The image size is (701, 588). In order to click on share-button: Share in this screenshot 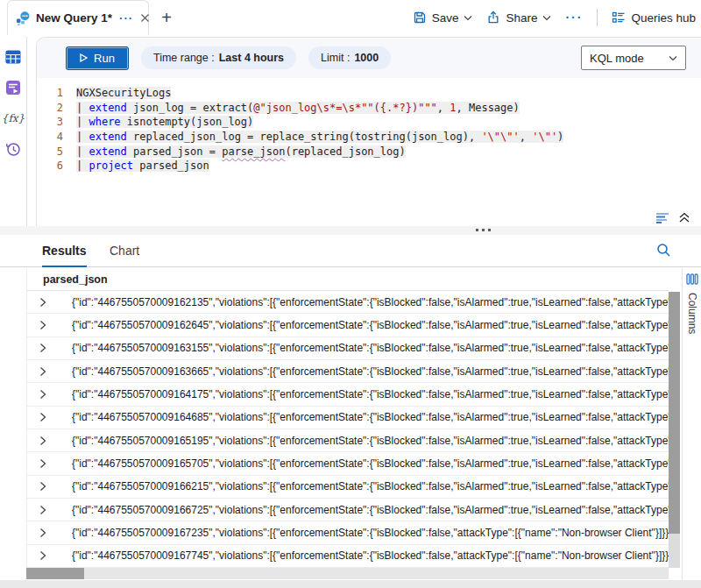, I will do `click(519, 18)`.